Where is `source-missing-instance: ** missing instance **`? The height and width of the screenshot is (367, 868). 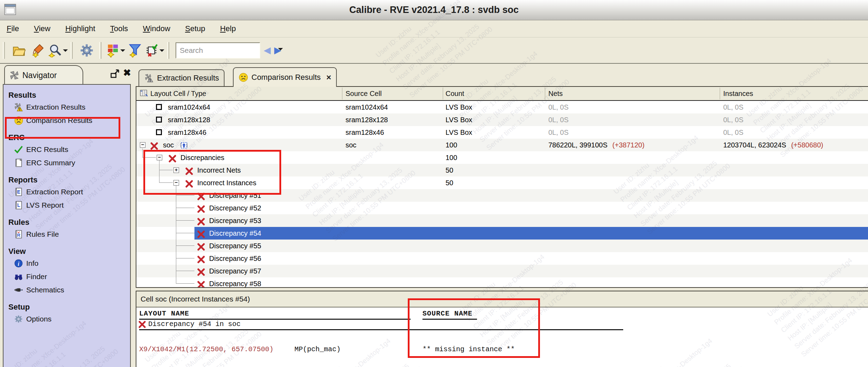 source-missing-instance: ** missing instance ** is located at coordinates (469, 349).